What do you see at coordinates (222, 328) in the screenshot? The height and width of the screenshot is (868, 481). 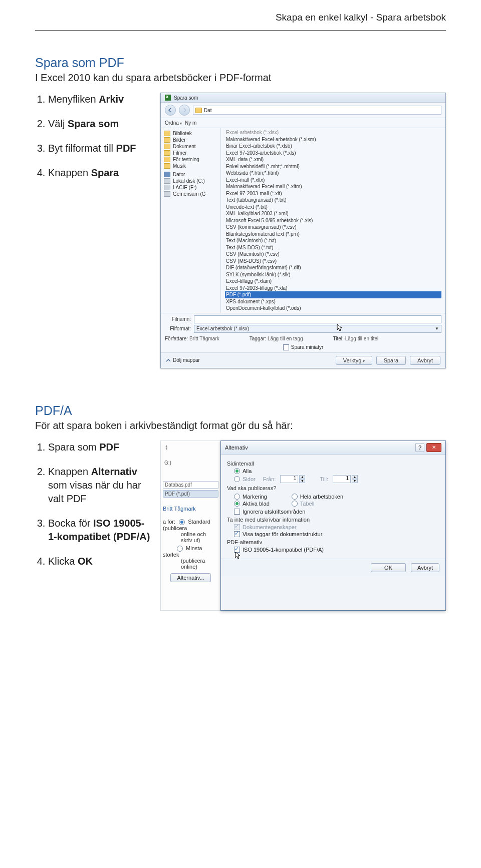 I see `fileformat-value: Excel-arbetsbok (*.xlsx)` at bounding box center [222, 328].